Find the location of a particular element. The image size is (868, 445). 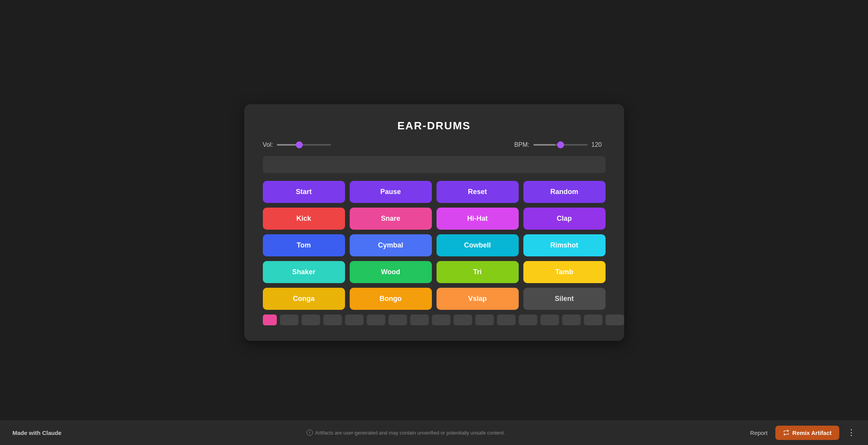

bpm-label: BPM: is located at coordinates (522, 145).